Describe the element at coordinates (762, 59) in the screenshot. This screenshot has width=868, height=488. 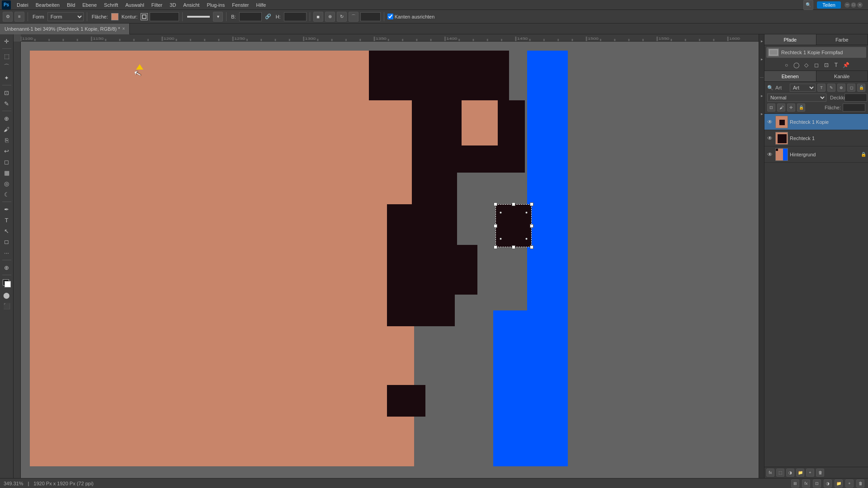
I see `collapse-icon-2: ▸` at that location.